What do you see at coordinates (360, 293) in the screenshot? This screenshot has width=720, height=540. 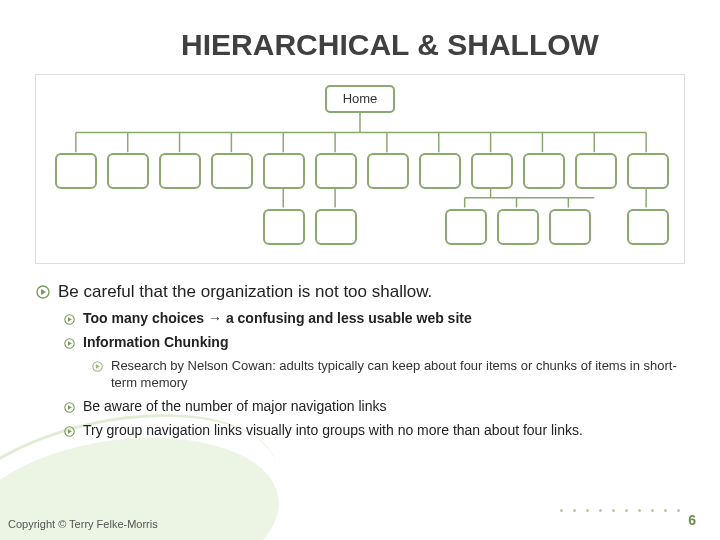 I see `bullet-level1: Be careful that the organization is not …` at bounding box center [360, 293].